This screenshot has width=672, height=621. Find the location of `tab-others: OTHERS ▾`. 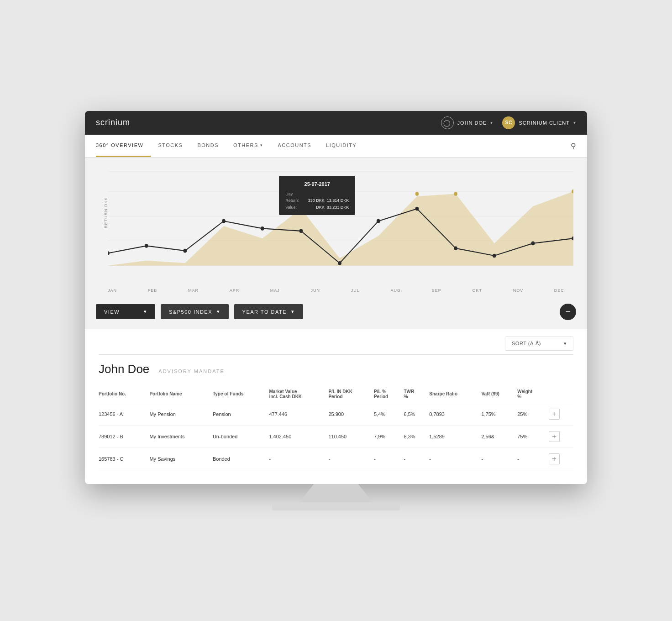

tab-others: OTHERS ▾ is located at coordinates (248, 146).